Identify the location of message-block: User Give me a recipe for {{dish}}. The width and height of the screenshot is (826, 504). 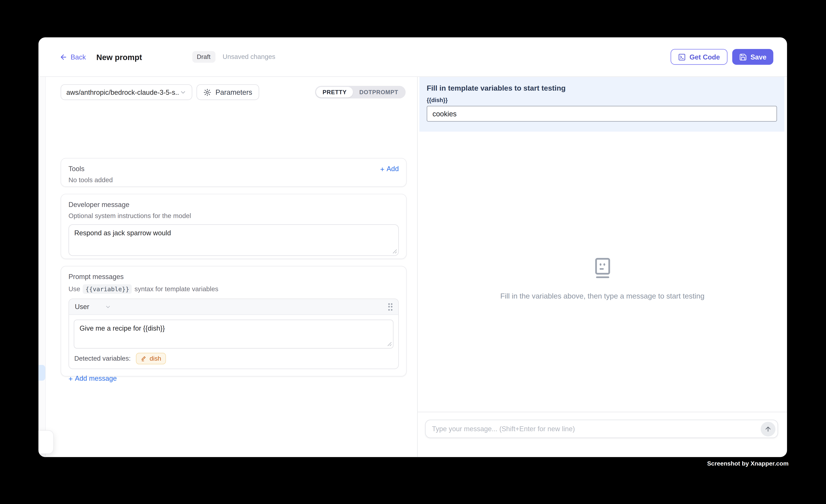
(233, 334).